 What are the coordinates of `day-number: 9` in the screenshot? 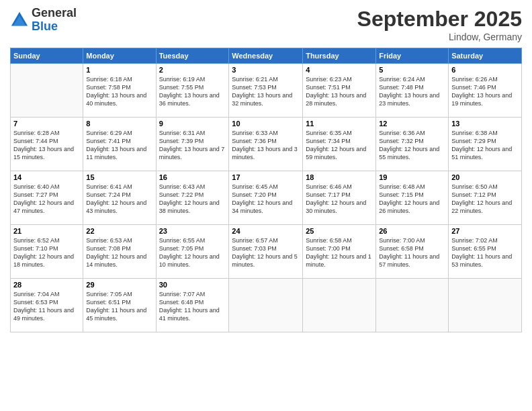 It's located at (193, 124).